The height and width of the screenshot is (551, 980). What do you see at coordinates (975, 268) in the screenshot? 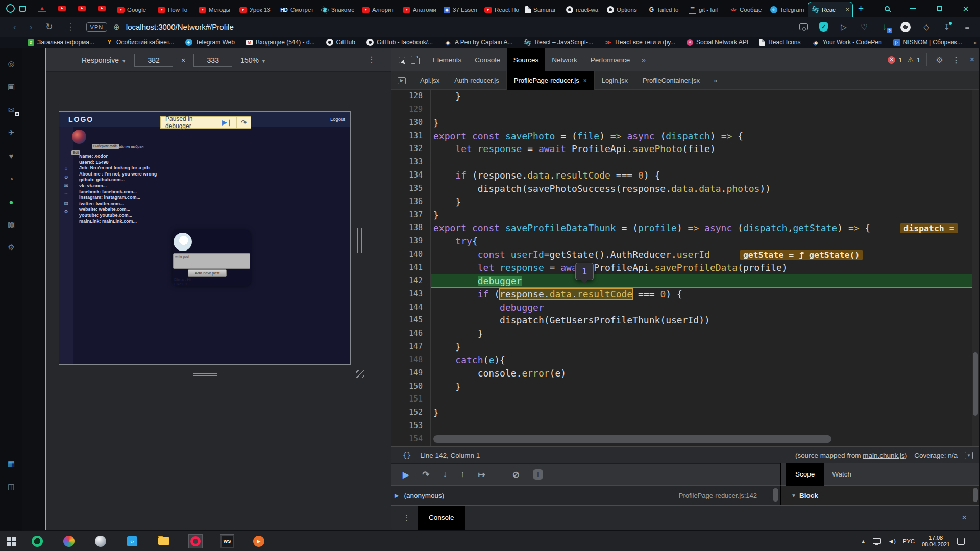
I see `code-scrollbar` at bounding box center [975, 268].